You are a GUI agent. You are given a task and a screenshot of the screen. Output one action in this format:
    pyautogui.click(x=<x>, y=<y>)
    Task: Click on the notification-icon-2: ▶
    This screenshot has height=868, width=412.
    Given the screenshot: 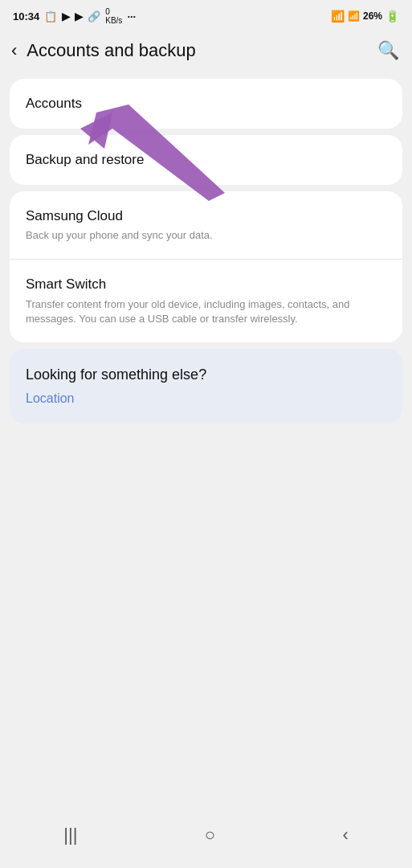 What is the action you would take?
    pyautogui.click(x=66, y=16)
    